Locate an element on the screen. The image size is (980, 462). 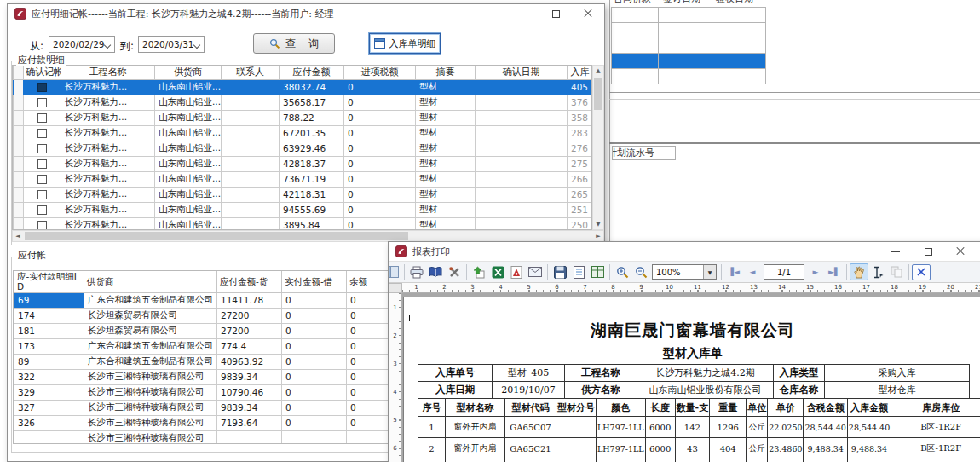
page-number-box: 1/1 is located at coordinates (784, 272).